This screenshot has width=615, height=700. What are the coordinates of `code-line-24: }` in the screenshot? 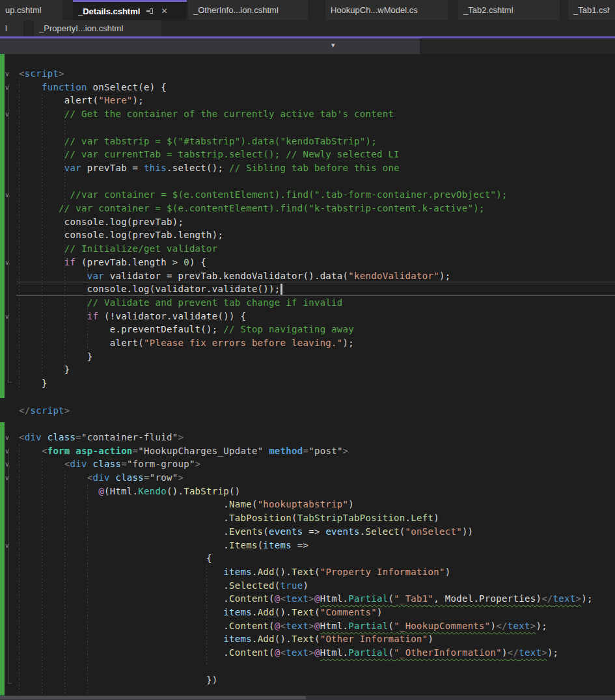 It's located at (33, 384).